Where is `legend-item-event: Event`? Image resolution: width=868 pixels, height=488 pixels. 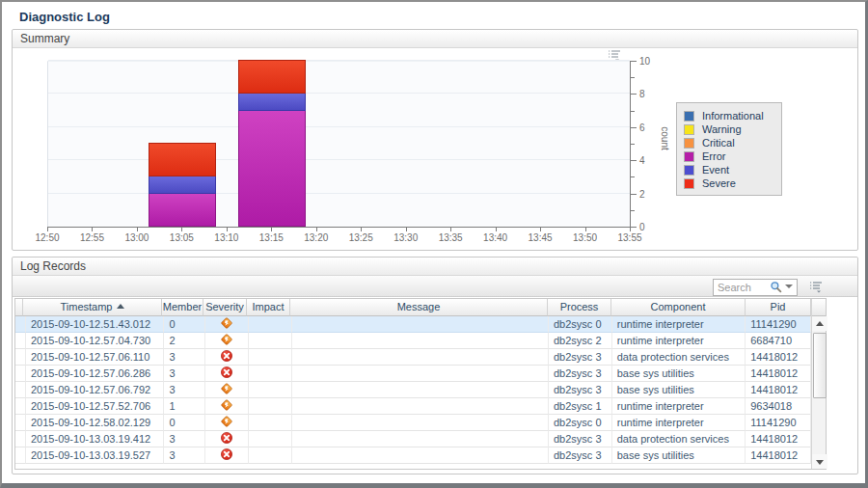
legend-item-event: Event is located at coordinates (729, 170).